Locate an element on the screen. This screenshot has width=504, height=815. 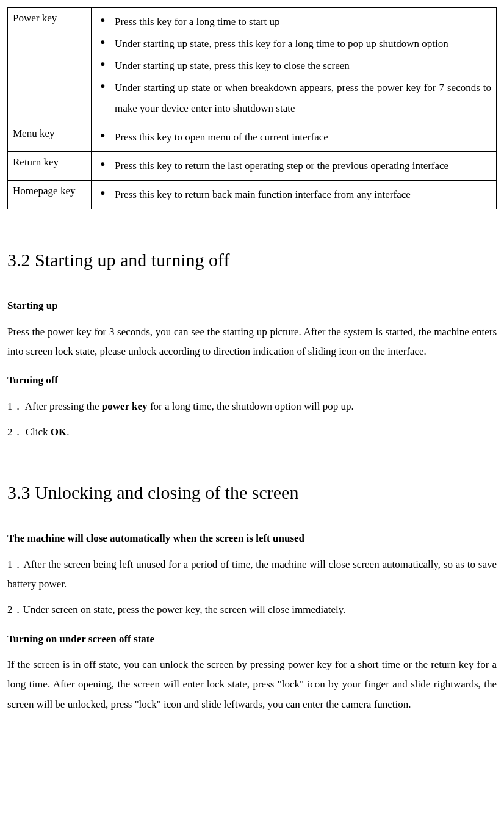
key-name-cell: Menu key is located at coordinates (50, 138).